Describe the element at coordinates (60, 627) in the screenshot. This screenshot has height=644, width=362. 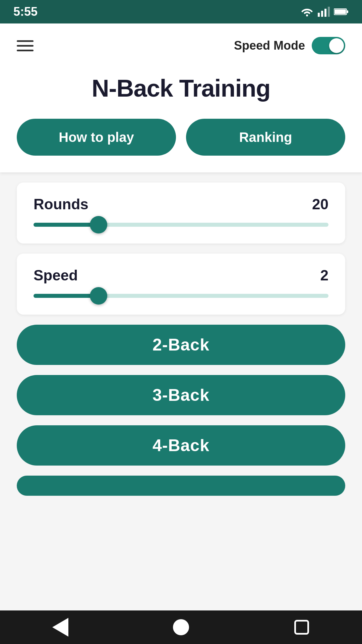
I see `nav-back-button` at that location.